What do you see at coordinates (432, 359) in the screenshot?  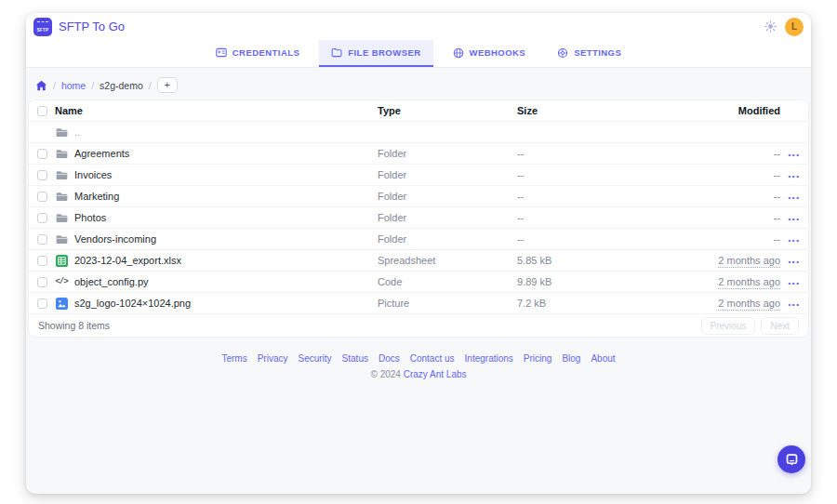 I see `footer-link: Contact us` at bounding box center [432, 359].